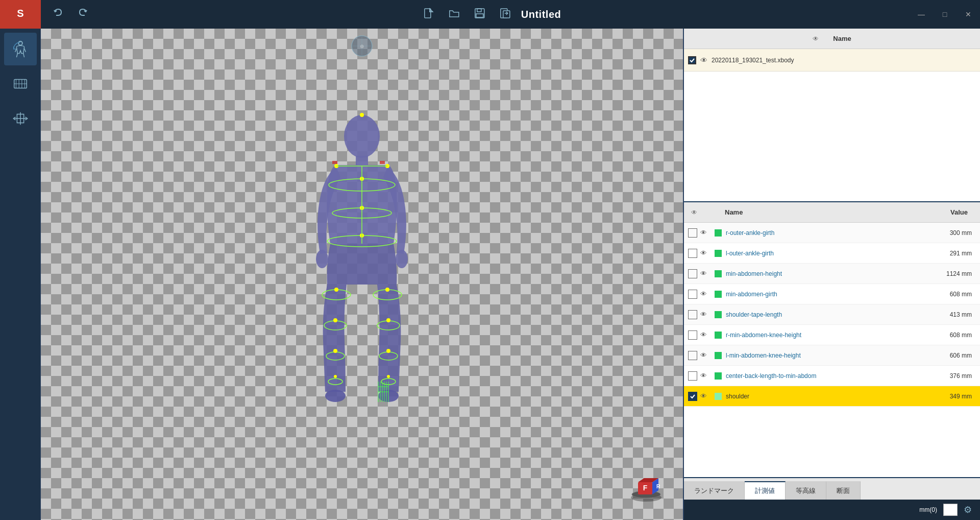 The height and width of the screenshot is (520, 980). I want to click on measurement-row: 👁shoulder349 mm, so click(832, 396).